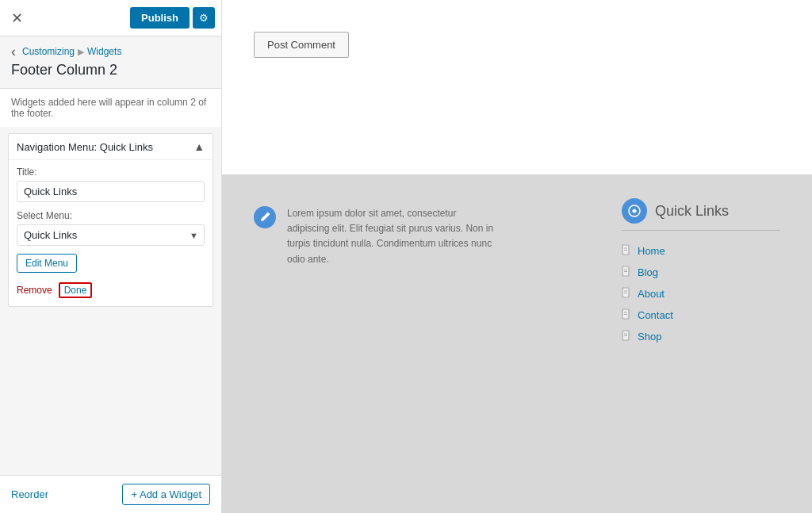 The width and height of the screenshot is (812, 513). I want to click on widget-chevron-icon: ▲, so click(199, 147).